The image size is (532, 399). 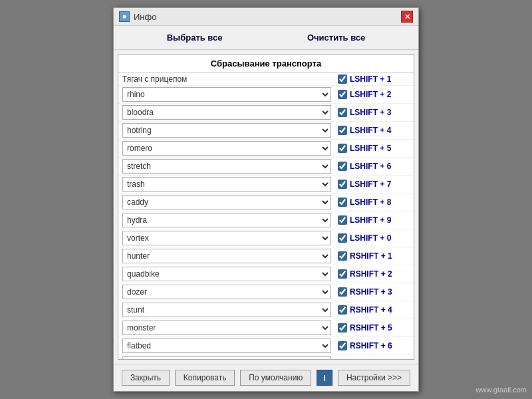 What do you see at coordinates (380, 79) in the screenshot?
I see `shortcut-label: LSHIFT + 1` at bounding box center [380, 79].